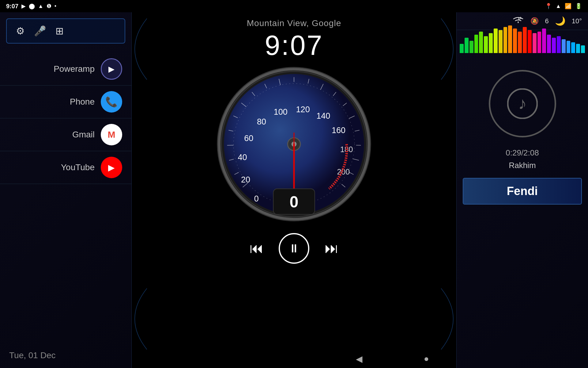 The width and height of the screenshot is (588, 368). I want to click on toolbar: ⚙ 🎤 ⊞, so click(66, 31).